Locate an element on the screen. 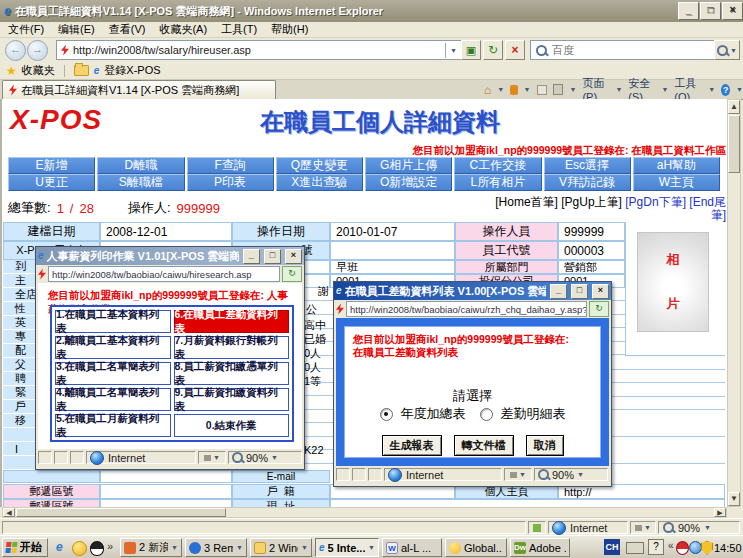  export-file-button: 轉文件檔 is located at coordinates (484, 446).